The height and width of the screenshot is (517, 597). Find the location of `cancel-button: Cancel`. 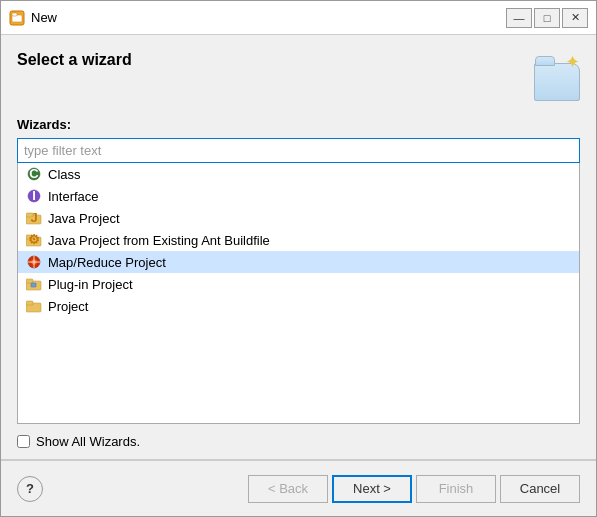

cancel-button: Cancel is located at coordinates (540, 489).